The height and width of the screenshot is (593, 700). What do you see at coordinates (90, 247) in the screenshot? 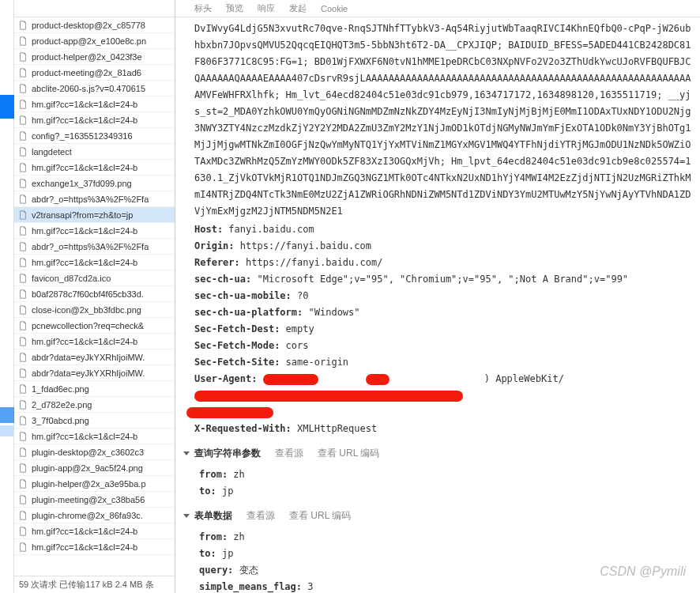
I see `request-label: abdr?_o=https%3A%2F%2Ffa` at bounding box center [90, 247].